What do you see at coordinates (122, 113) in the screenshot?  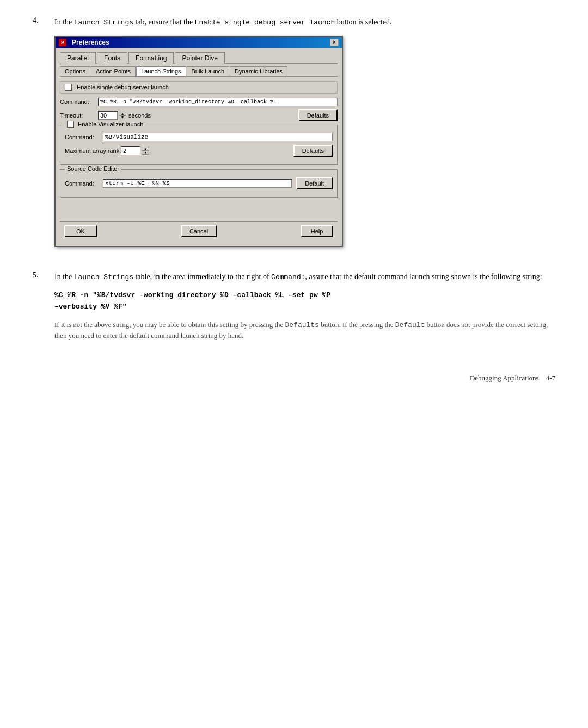 I see `timeout-up: ▲` at bounding box center [122, 113].